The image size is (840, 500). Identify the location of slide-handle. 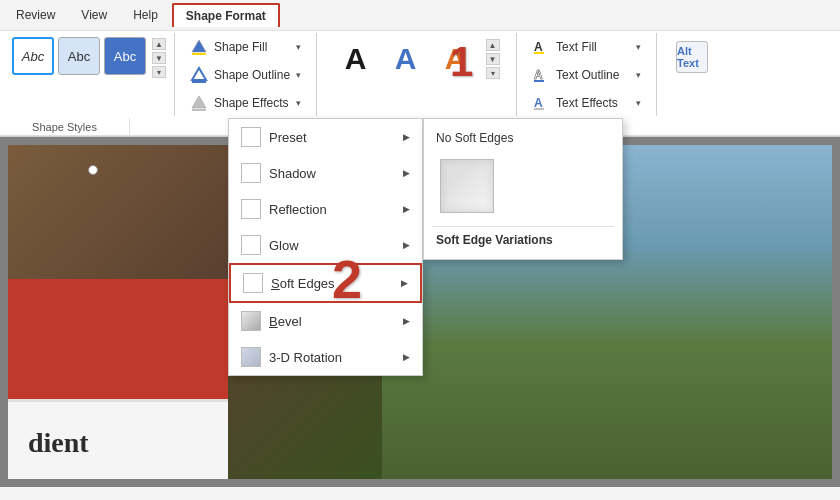
(93, 170).